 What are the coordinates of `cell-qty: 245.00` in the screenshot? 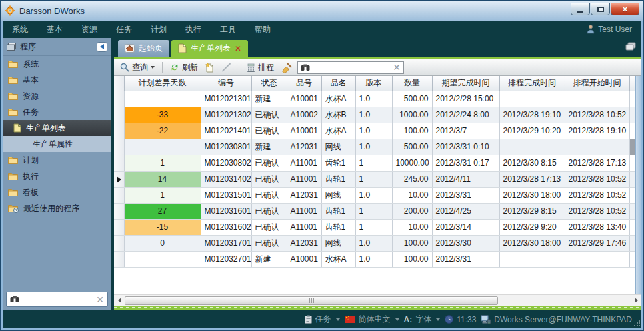 It's located at (412, 179).